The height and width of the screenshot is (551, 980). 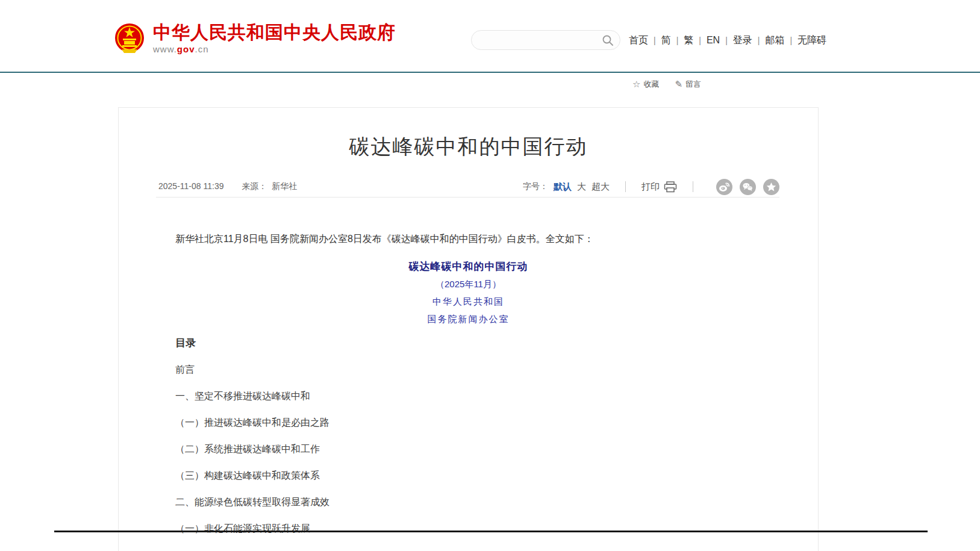 What do you see at coordinates (666, 40) in the screenshot?
I see `nav-simplified: 简` at bounding box center [666, 40].